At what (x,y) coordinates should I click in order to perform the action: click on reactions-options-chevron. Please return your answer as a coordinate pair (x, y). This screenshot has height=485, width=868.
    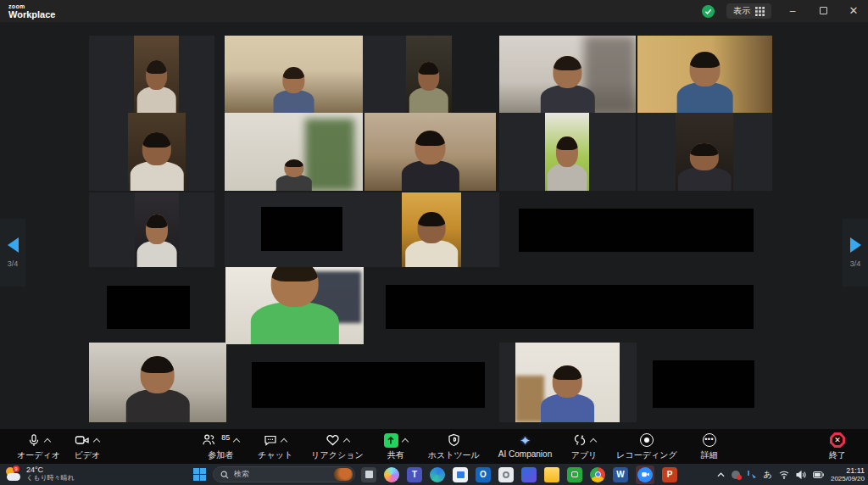
    Looking at the image, I should click on (347, 441).